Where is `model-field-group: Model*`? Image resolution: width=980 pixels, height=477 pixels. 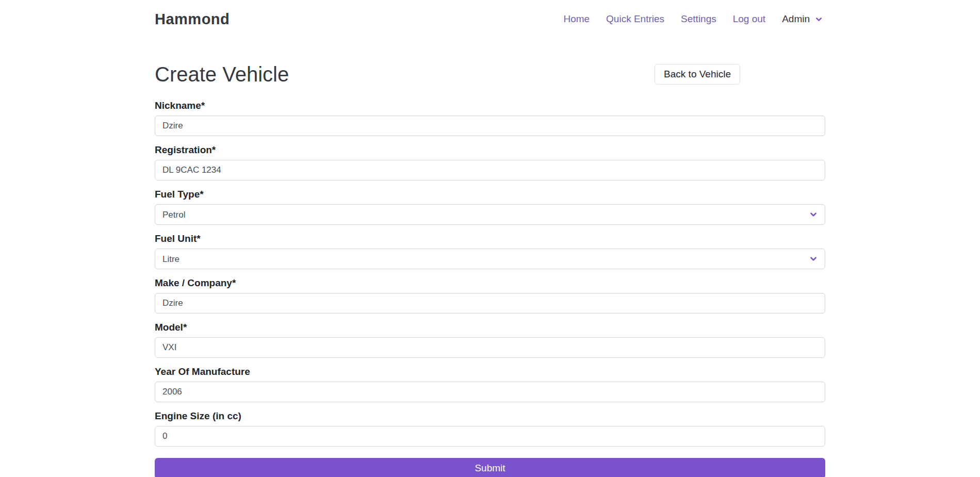 model-field-group: Model* is located at coordinates (490, 340).